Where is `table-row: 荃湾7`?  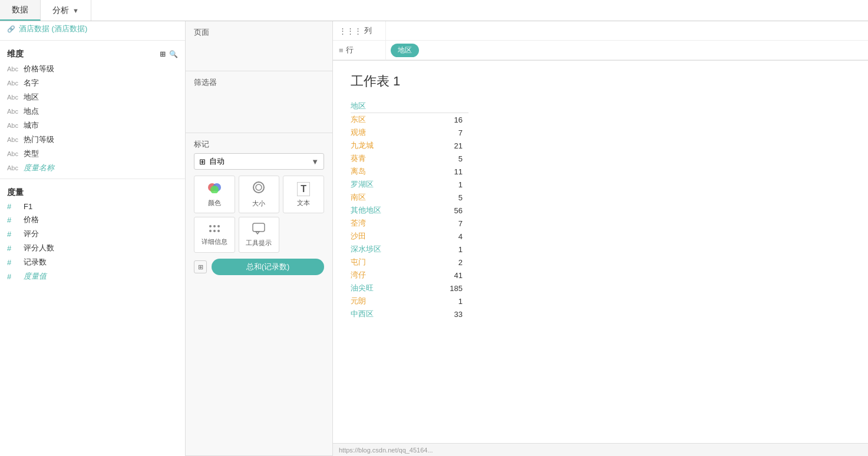
table-row: 荃湾7 is located at coordinates (410, 223).